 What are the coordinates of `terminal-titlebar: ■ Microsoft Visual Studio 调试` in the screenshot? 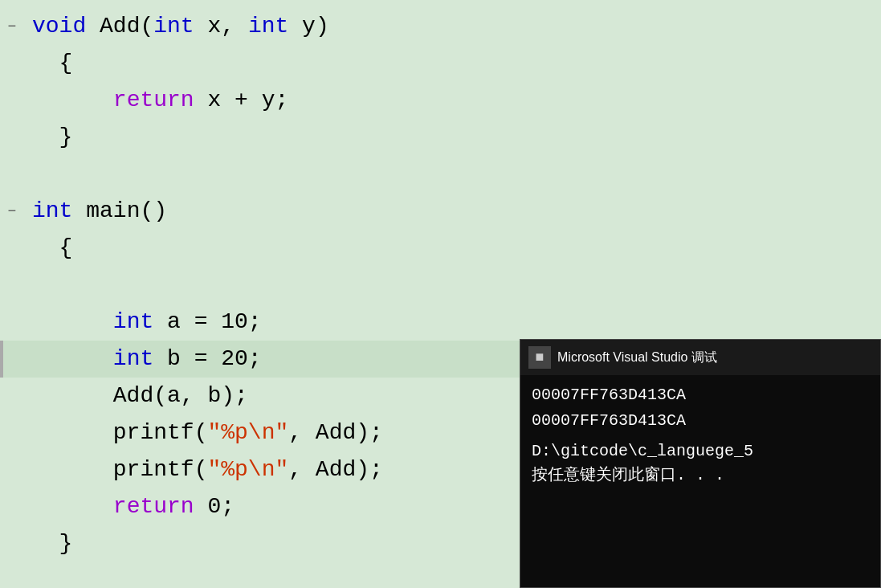 It's located at (700, 357).